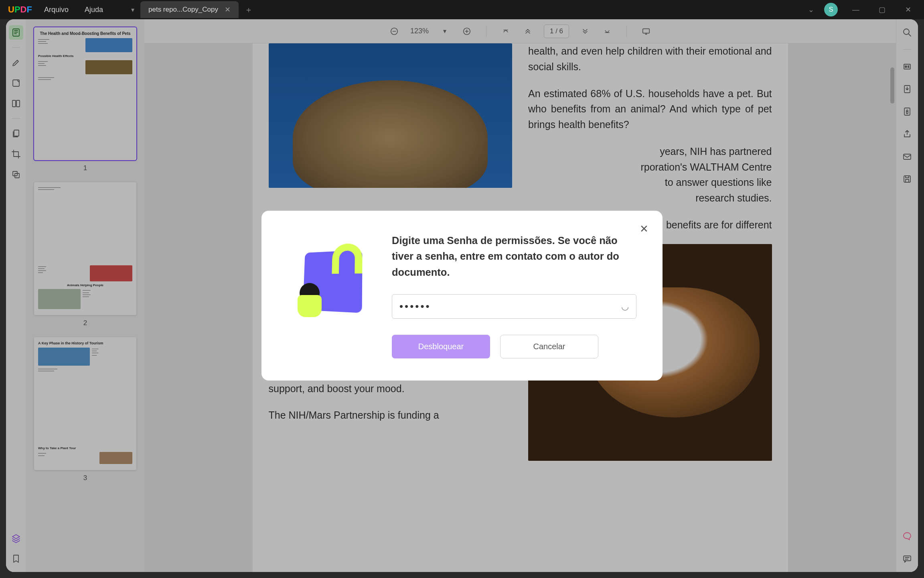 Image resolution: width=924 pixels, height=578 pixels. I want to click on titlebar: UPDF Arquivo Ajuda ▾ pets repo...Copy_Co…, so click(462, 10).